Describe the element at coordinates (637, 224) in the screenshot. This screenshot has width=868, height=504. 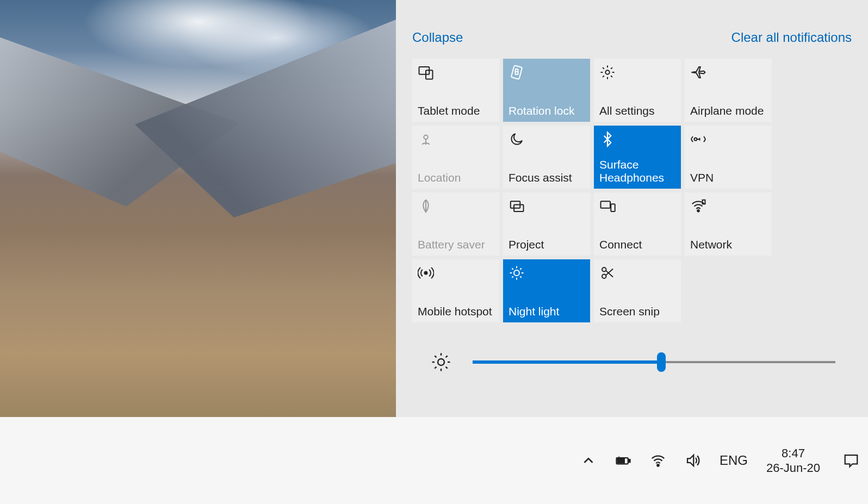
I see `tile-connect: Connect` at that location.